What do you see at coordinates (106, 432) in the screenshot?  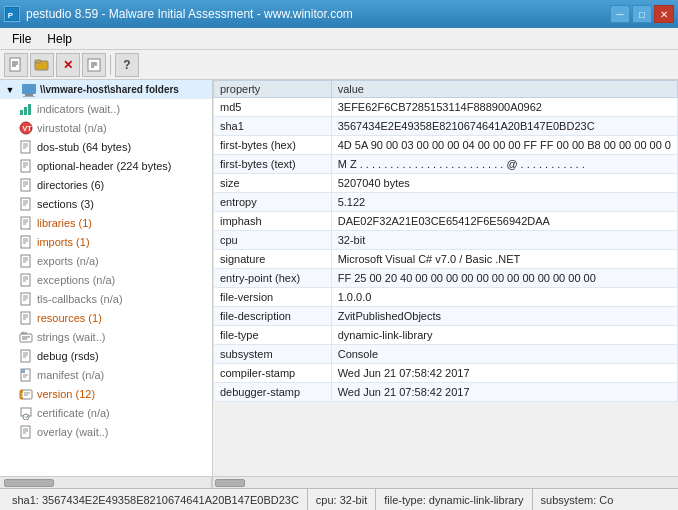 I see `tree-item-overlay: overlay (wait..)` at bounding box center [106, 432].